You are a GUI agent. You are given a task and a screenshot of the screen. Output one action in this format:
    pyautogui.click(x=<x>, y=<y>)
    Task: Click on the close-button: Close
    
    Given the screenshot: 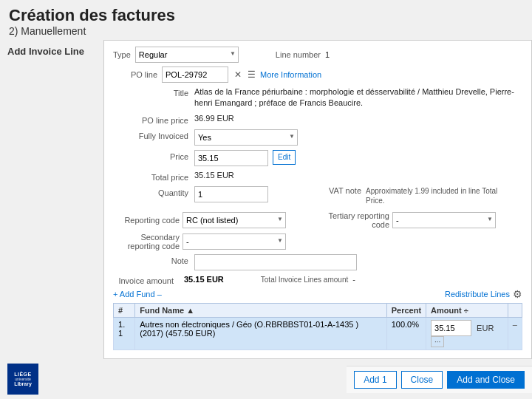 What is the action you would take?
    pyautogui.click(x=423, y=380)
    